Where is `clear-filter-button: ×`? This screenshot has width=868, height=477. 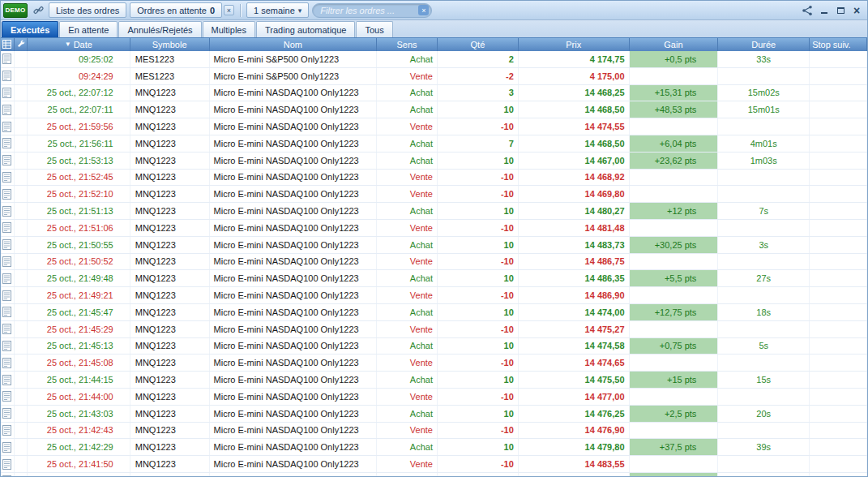
clear-filter-button: × is located at coordinates (423, 10).